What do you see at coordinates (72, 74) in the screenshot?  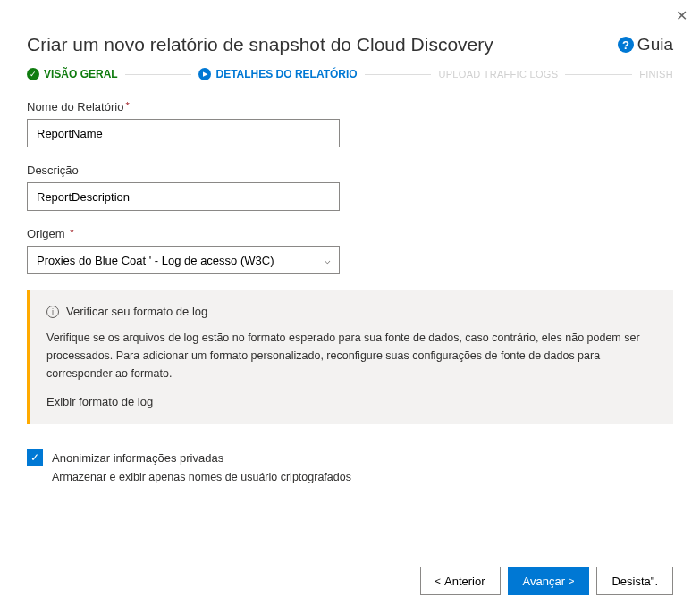 I see `step-overview: ✓ VISÃO GERAL` at bounding box center [72, 74].